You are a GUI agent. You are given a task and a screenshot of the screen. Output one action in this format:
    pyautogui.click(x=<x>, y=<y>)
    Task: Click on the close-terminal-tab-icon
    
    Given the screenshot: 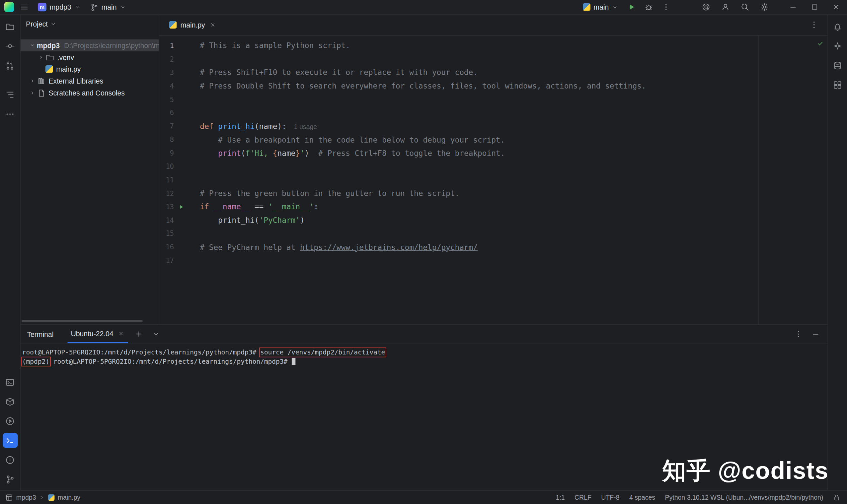 What is the action you would take?
    pyautogui.click(x=121, y=334)
    